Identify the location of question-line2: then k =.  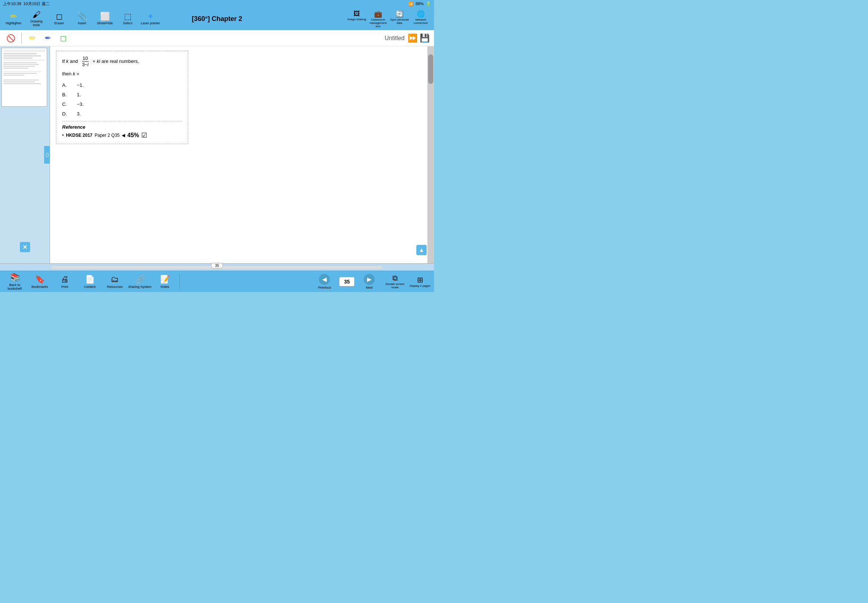
(122, 74).